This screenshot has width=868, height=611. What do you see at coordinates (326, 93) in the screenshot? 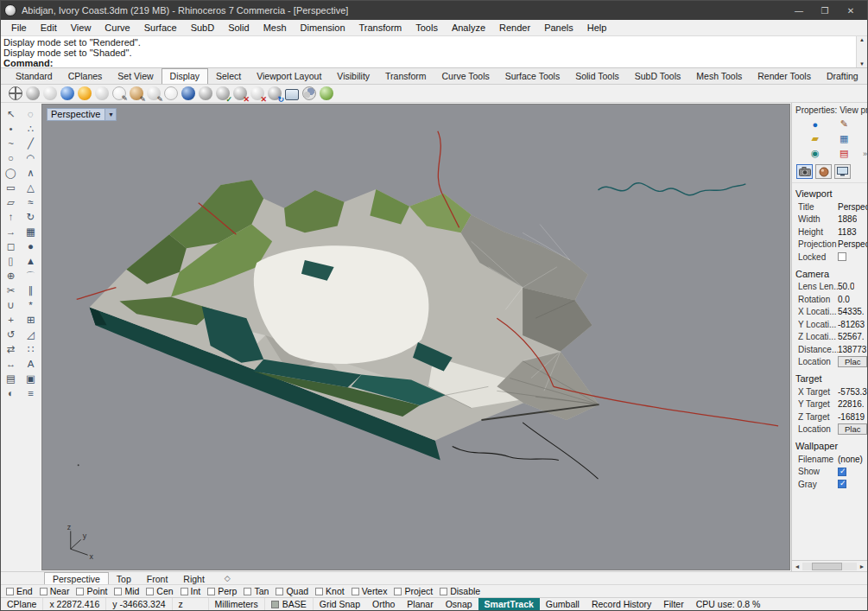
I see `ground-plane-icon` at bounding box center [326, 93].